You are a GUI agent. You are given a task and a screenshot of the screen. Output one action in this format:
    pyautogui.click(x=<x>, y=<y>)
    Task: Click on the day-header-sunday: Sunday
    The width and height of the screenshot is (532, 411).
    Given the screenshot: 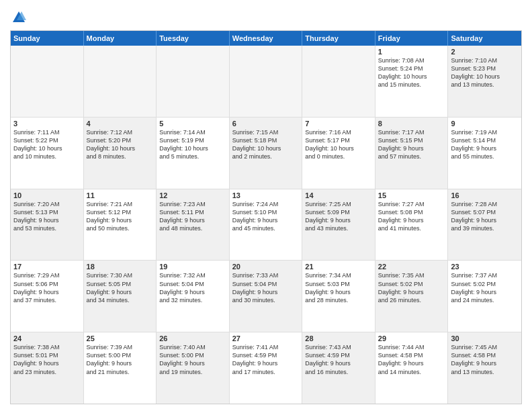 What is the action you would take?
    pyautogui.click(x=47, y=38)
    